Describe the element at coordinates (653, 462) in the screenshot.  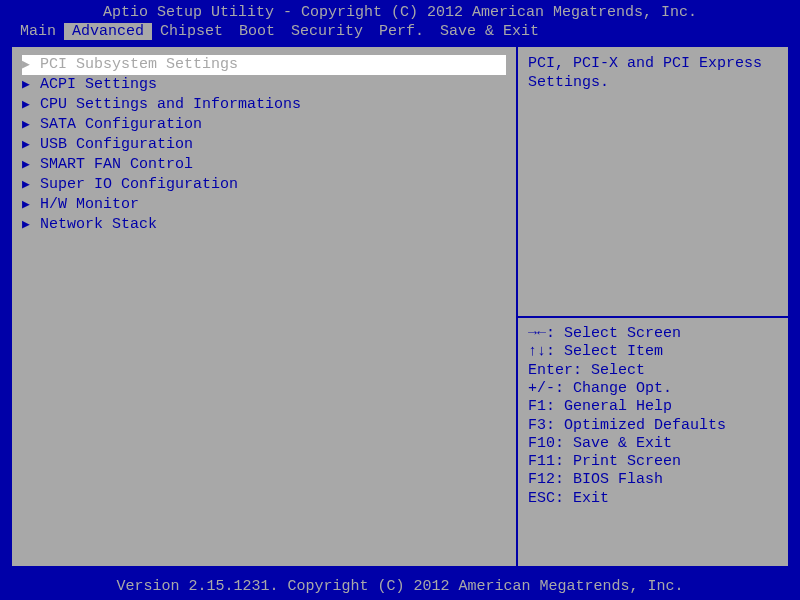
I see `key-hint: F11: Print Screen` at that location.